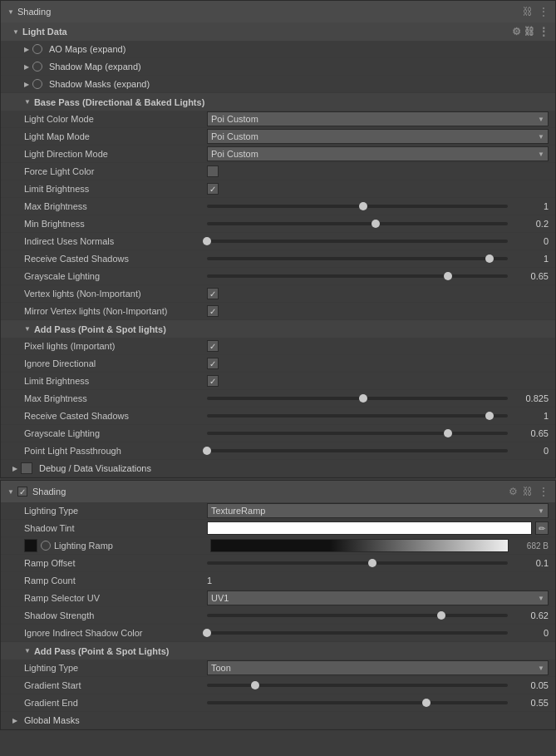 The width and height of the screenshot is (556, 756). Describe the element at coordinates (357, 259) in the screenshot. I see `receive-casted-shadows-slider` at that location.